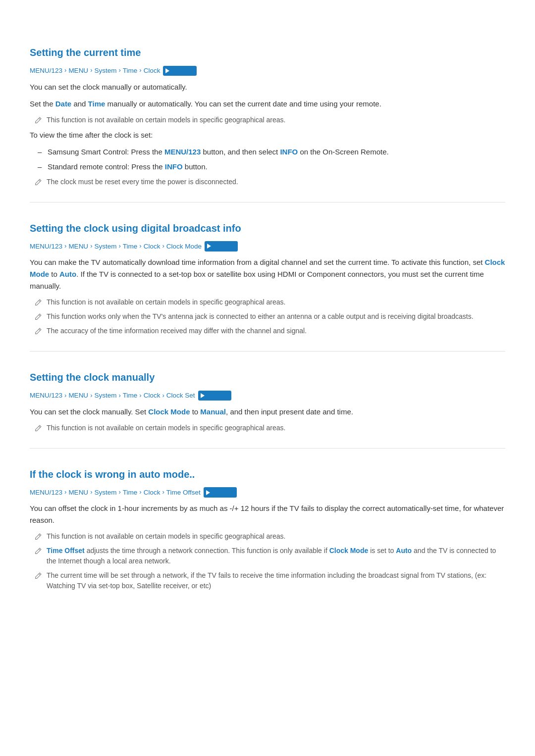 The image size is (535, 756). Describe the element at coordinates (268, 331) in the screenshot. I see `note: The accuracy of the time information rec…` at that location.